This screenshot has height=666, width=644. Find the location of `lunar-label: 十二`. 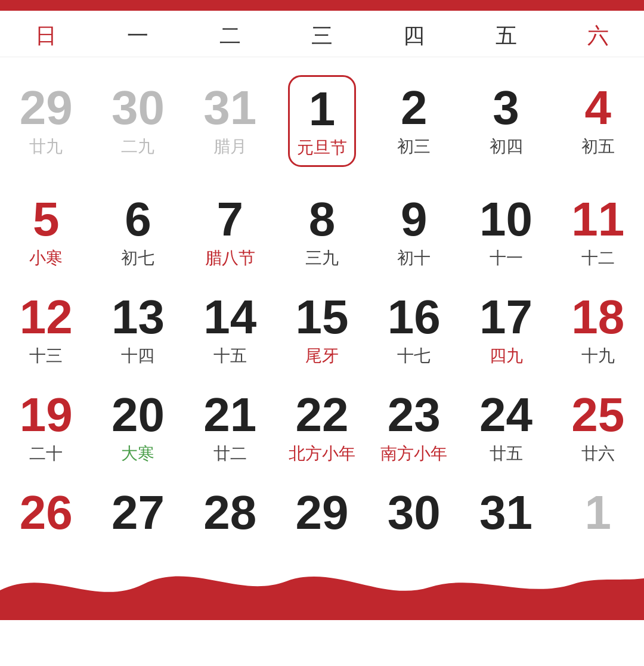

lunar-label: 十二 is located at coordinates (598, 258).